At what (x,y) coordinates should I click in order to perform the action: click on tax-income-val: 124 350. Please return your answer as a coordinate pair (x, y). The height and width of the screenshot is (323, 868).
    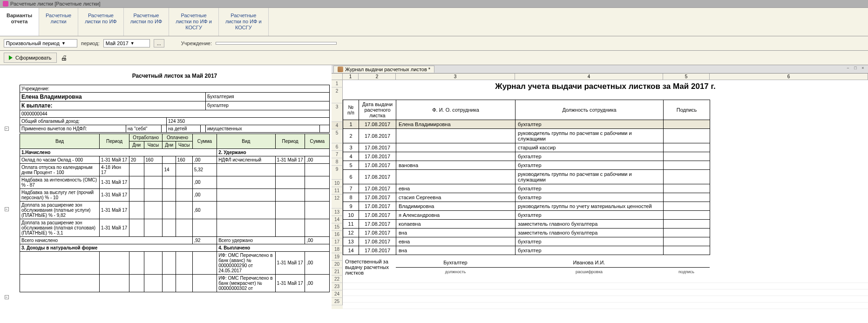
    Looking at the image, I should click on (248, 121).